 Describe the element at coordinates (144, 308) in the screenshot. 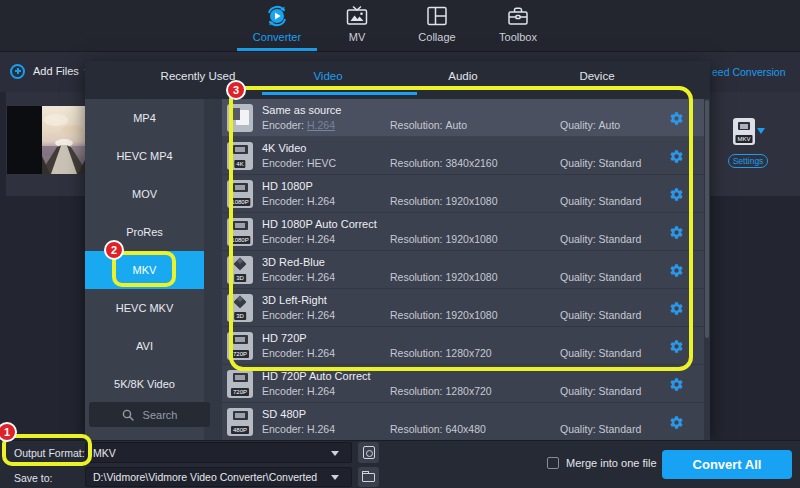

I see `sidebar-format-item: HEVC MKV` at that location.